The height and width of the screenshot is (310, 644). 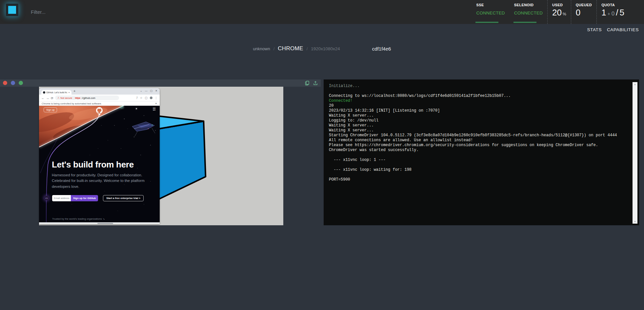 What do you see at coordinates (613, 30) in the screenshot?
I see `view-tabs: STATS CAPABILITIES` at bounding box center [613, 30].